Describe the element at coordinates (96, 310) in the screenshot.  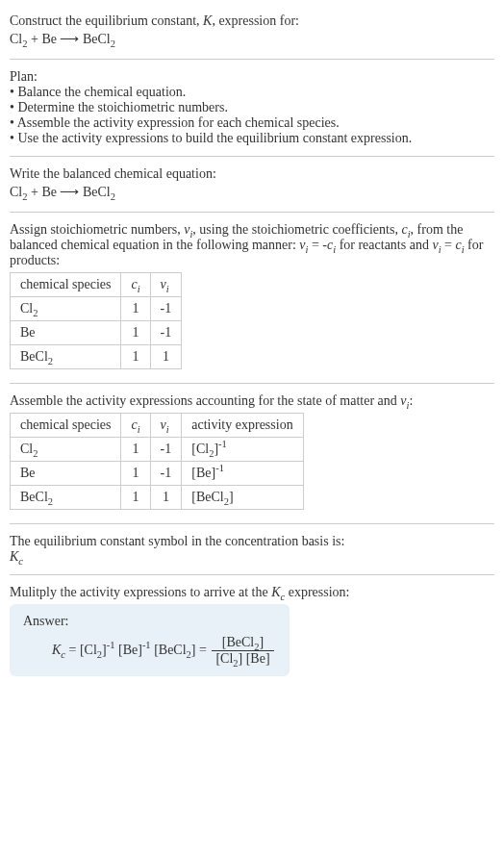
I see `table-row: Cl2 1 -1` at that location.